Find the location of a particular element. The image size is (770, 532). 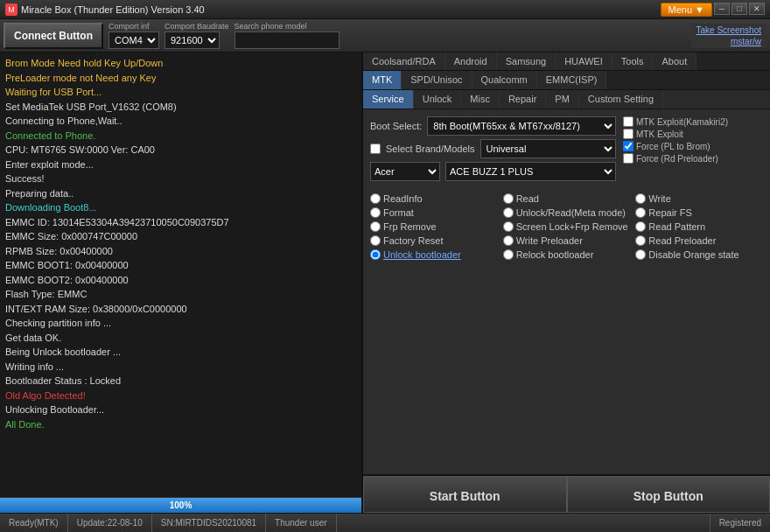

frp-remove-radio is located at coordinates (375, 227).